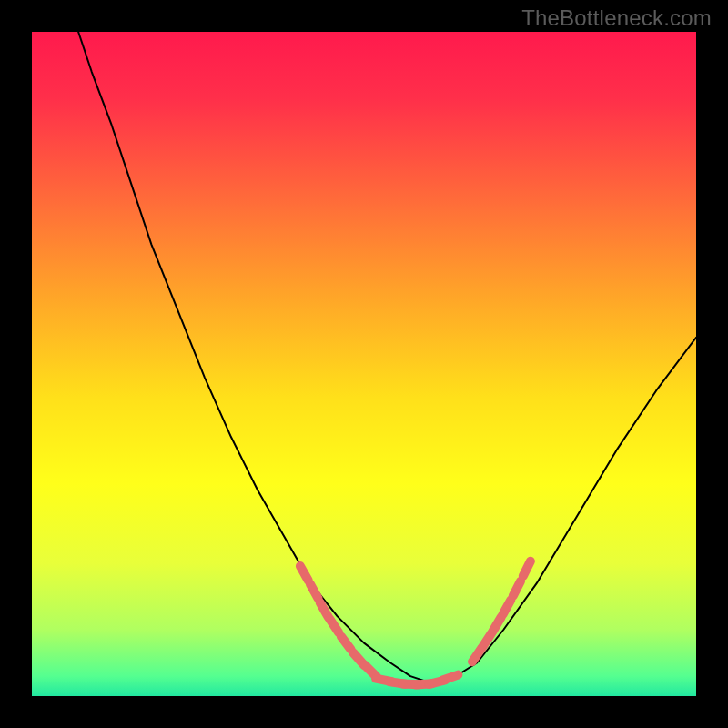  Describe the element at coordinates (450, 678) in the screenshot. I see `highlight-marker` at that location.